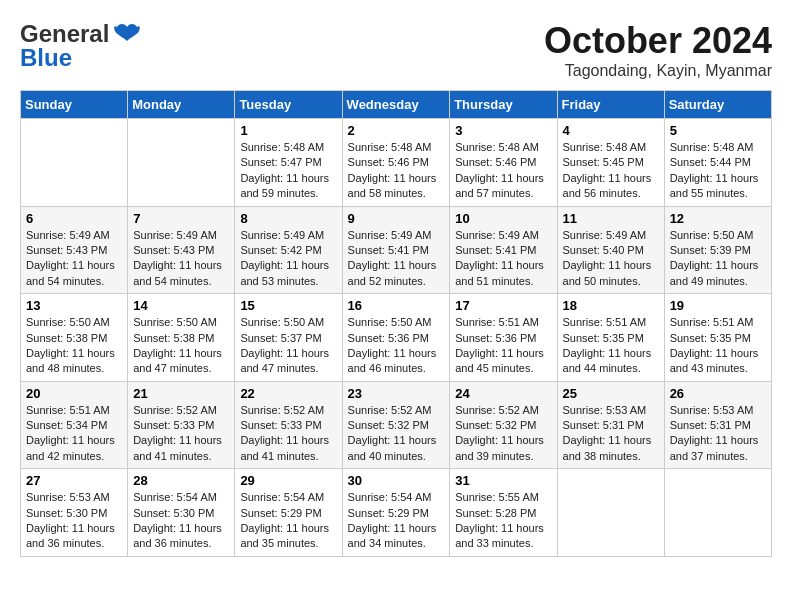  I want to click on day-number: 27, so click(74, 480).